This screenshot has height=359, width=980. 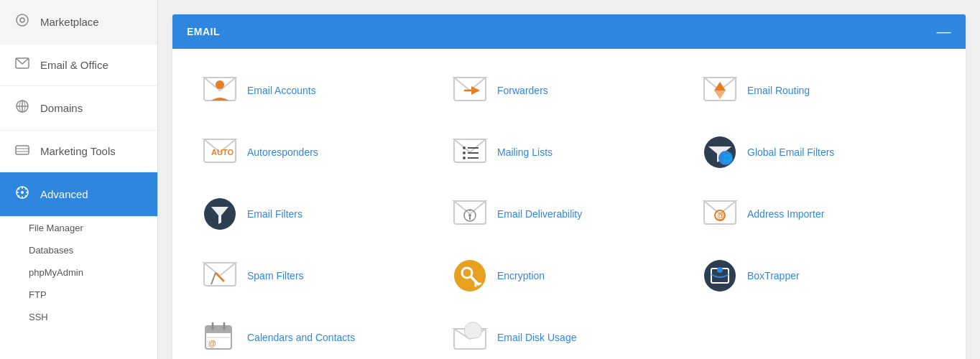 What do you see at coordinates (276, 276) in the screenshot?
I see `spam-filters-label: Spam Filters` at bounding box center [276, 276].